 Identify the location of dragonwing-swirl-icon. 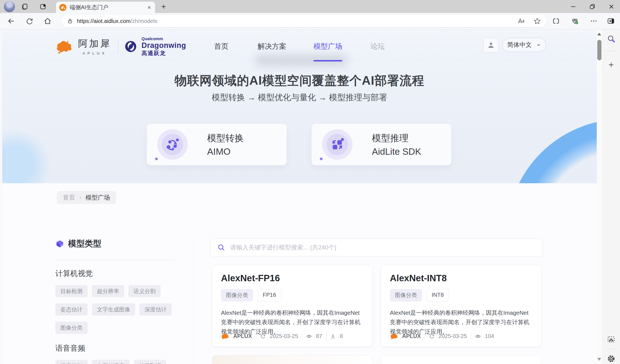
(131, 47).